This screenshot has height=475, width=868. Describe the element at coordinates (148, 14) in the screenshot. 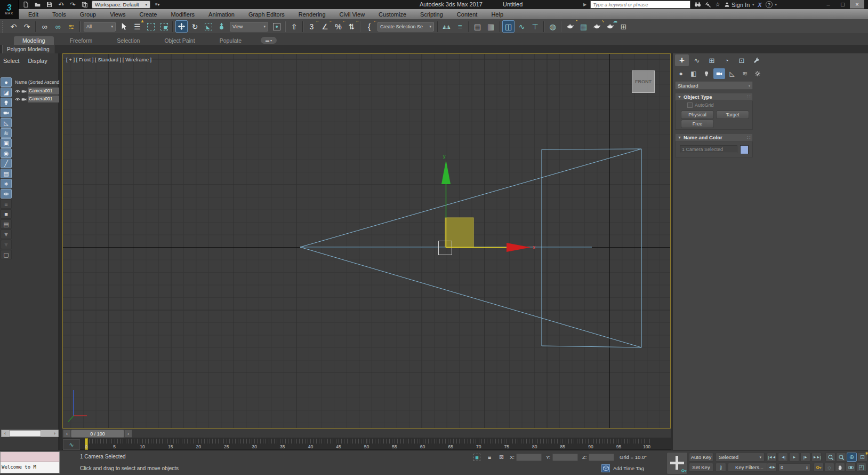

I see `menu-create: Create` at that location.